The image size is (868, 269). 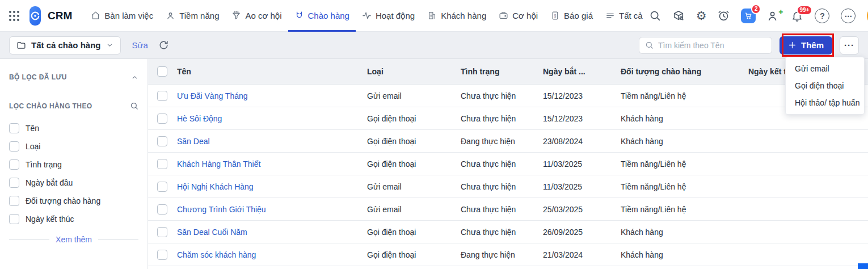 I want to click on row-name-link: Chương Trình Giới Thiệu, so click(x=221, y=209).